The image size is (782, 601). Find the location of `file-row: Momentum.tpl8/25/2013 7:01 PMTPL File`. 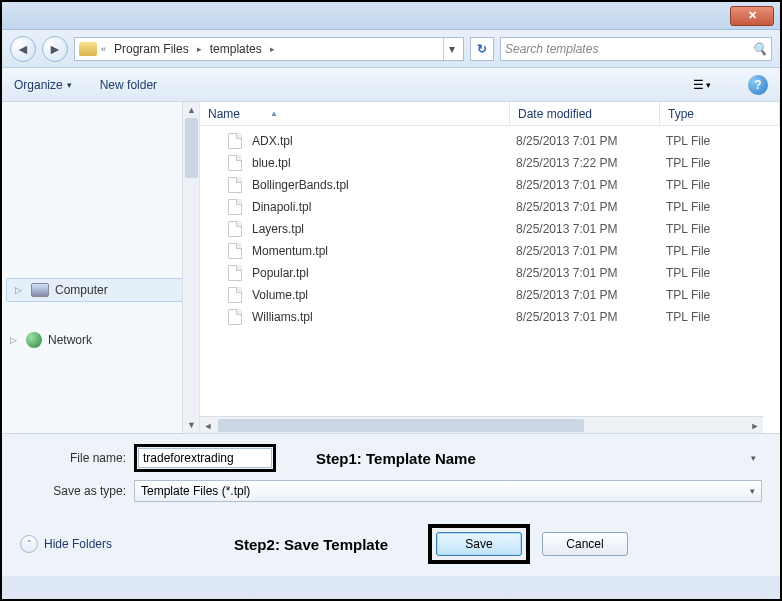

file-row: Momentum.tpl8/25/2013 7:01 PMTPL File is located at coordinates (490, 251).